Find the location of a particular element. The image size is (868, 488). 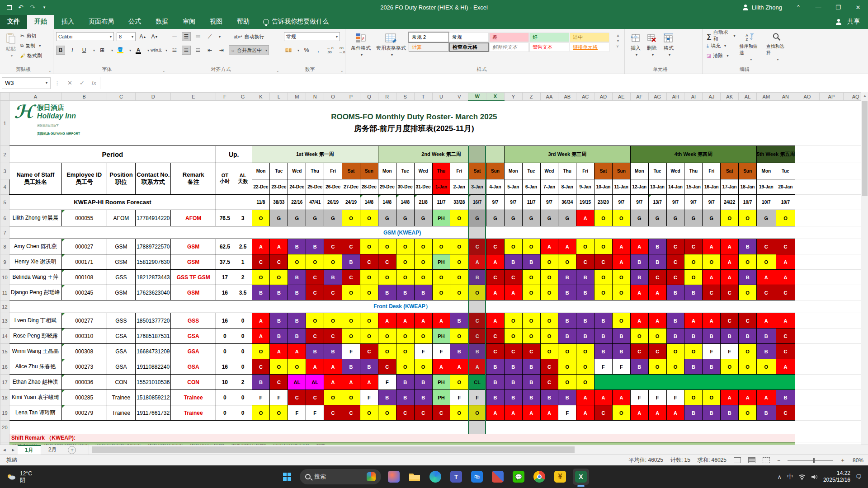

shift-cell-6-Jan: O is located at coordinates (531, 321).